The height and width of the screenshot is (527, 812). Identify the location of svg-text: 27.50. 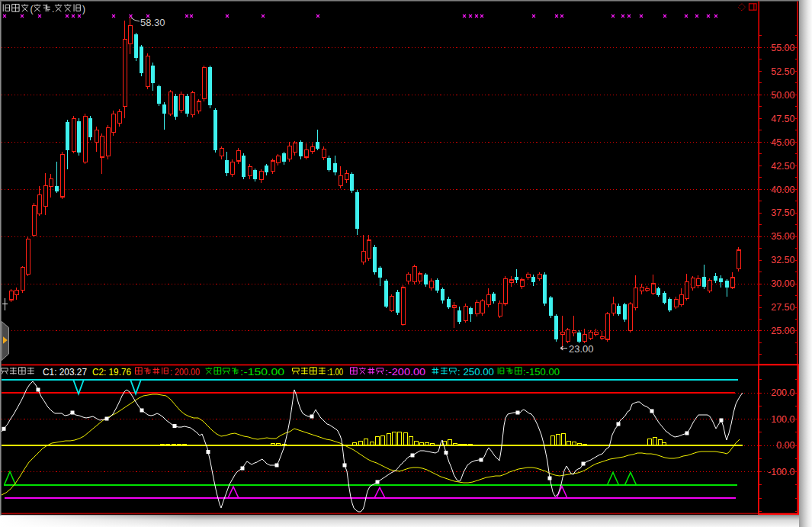
(782, 307).